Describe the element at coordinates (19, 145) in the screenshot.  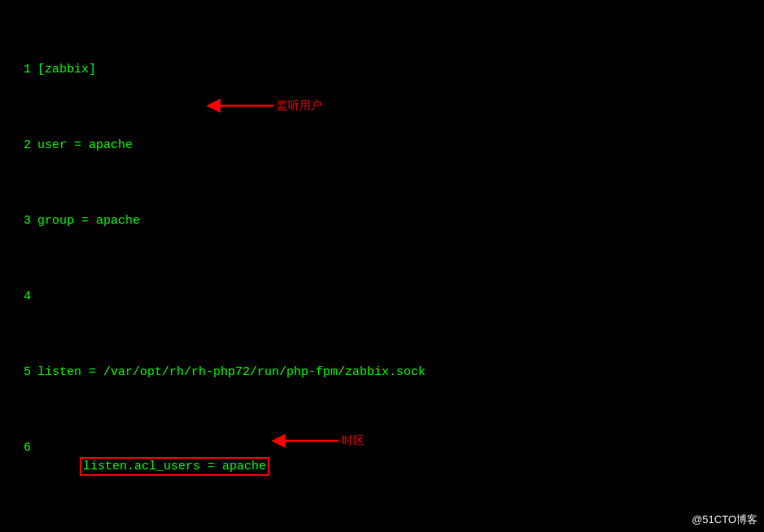
I see `line-num-2: 2` at that location.